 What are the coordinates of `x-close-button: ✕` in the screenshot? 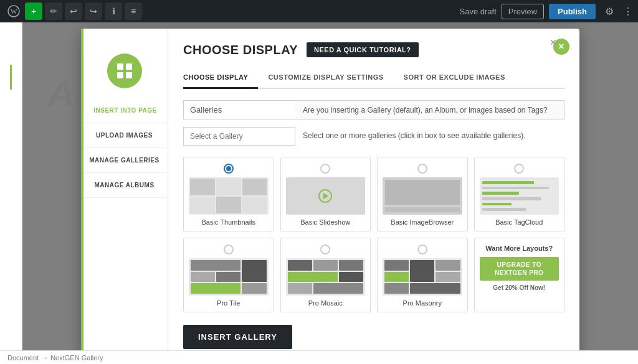 It's located at (553, 42).